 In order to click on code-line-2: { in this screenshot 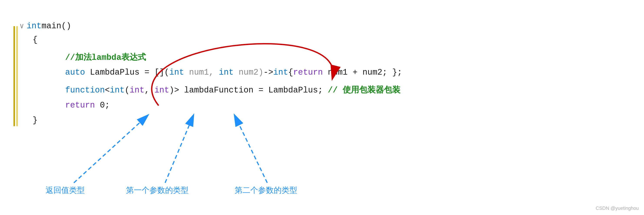, I will do `click(316, 40)`.